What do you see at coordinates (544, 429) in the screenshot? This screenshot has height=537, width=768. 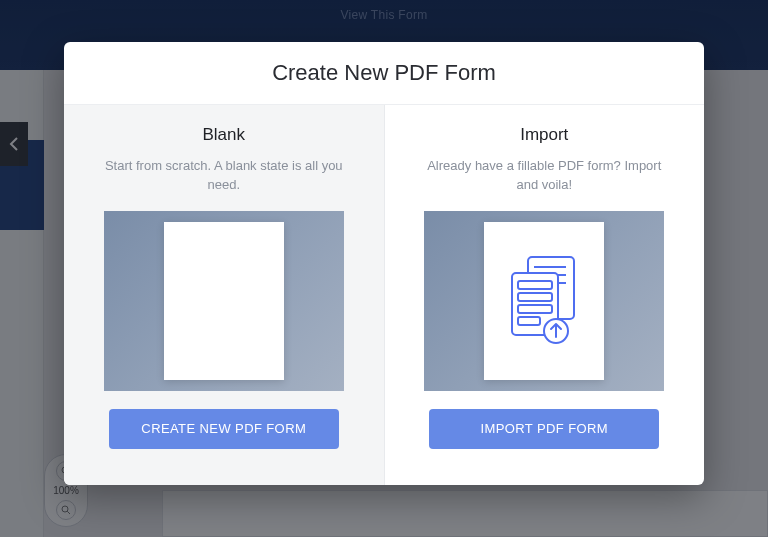 I see `import-pdf-button: IMPORT PDF FORM` at bounding box center [544, 429].